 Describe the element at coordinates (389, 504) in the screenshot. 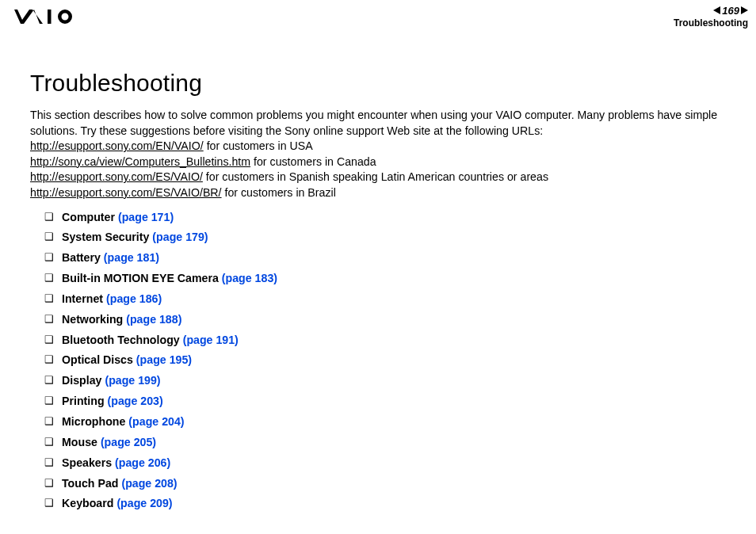

I see `toc-item: Keyboard (page 209)` at that location.